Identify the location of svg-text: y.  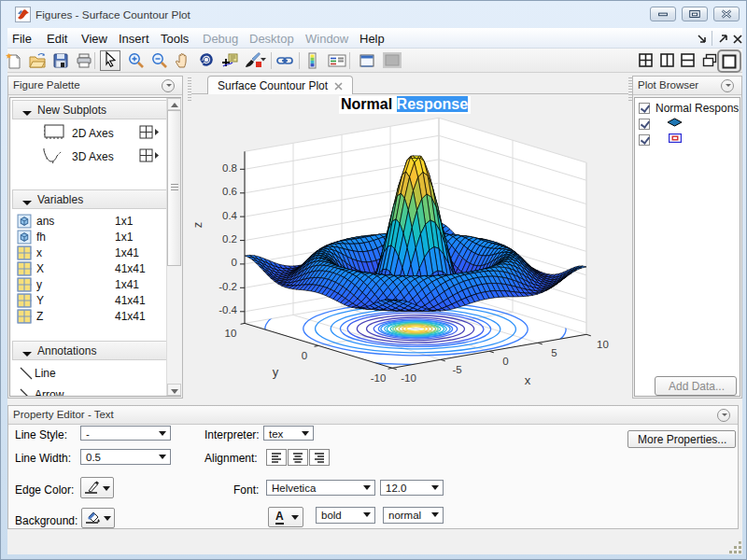
(276, 371).